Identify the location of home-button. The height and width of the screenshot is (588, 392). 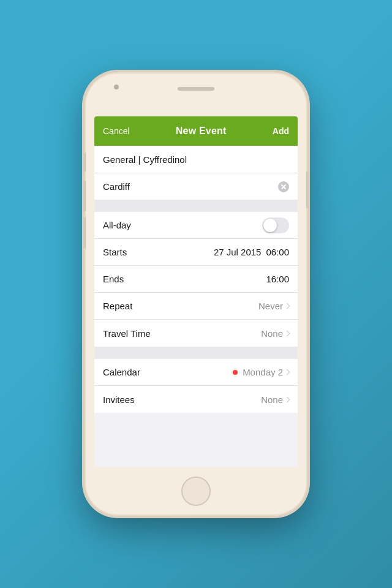
(196, 491).